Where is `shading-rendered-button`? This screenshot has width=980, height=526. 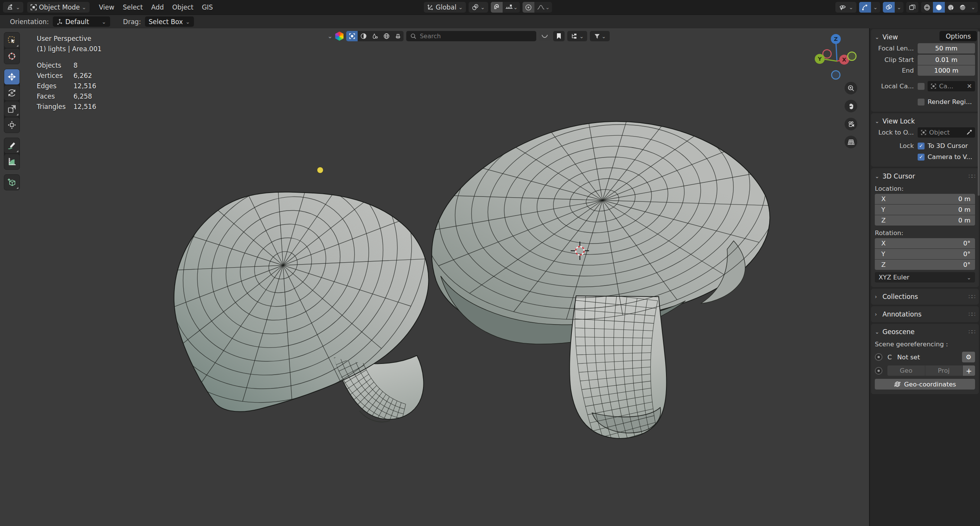
shading-rendered-button is located at coordinates (962, 7).